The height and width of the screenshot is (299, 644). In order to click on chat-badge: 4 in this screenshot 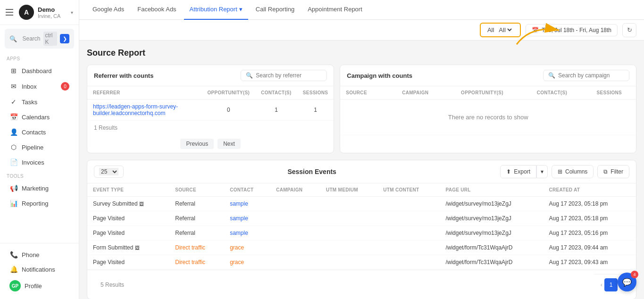, I will do `click(635, 274)`.